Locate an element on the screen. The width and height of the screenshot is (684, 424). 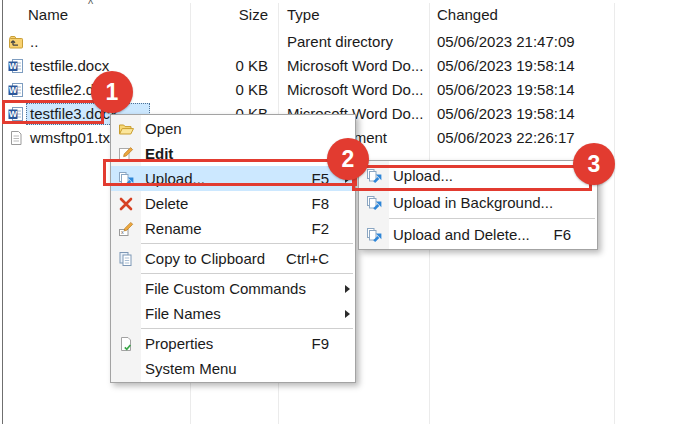
context-menu-item-file-names: File Names is located at coordinates (233, 314).